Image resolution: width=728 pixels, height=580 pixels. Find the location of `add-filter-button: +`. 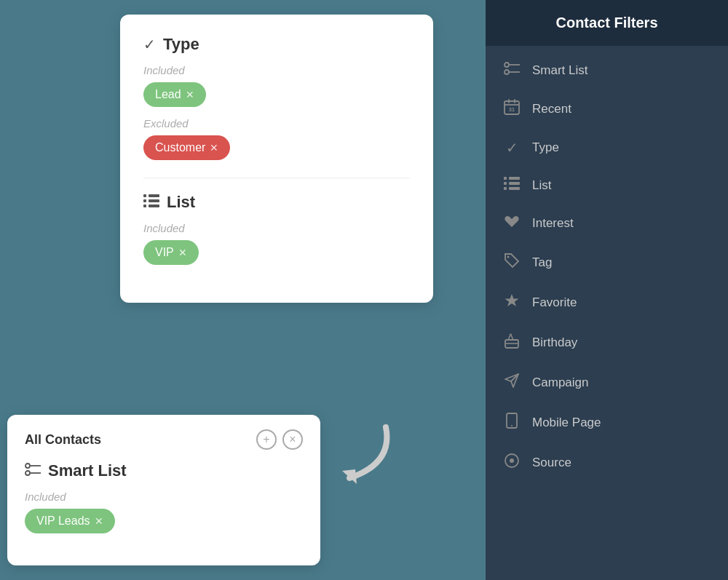

add-filter-button: + is located at coordinates (266, 440).